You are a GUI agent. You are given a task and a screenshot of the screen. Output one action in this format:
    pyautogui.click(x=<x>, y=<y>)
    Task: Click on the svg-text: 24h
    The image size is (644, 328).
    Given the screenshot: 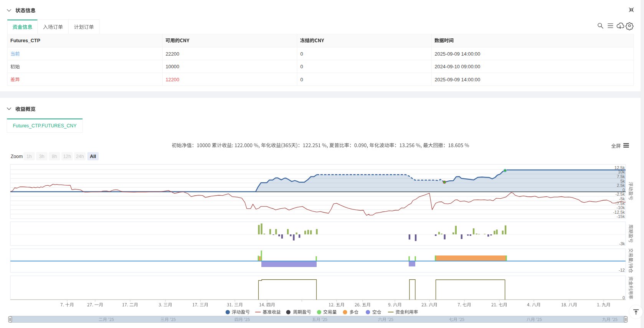 What is the action you would take?
    pyautogui.click(x=80, y=157)
    